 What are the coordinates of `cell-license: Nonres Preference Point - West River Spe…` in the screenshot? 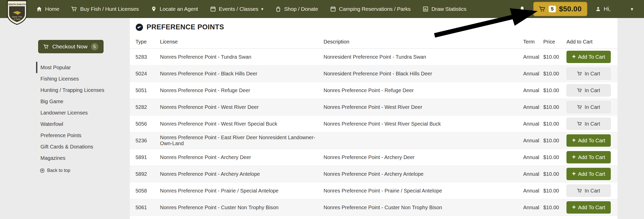 It's located at (242, 124).